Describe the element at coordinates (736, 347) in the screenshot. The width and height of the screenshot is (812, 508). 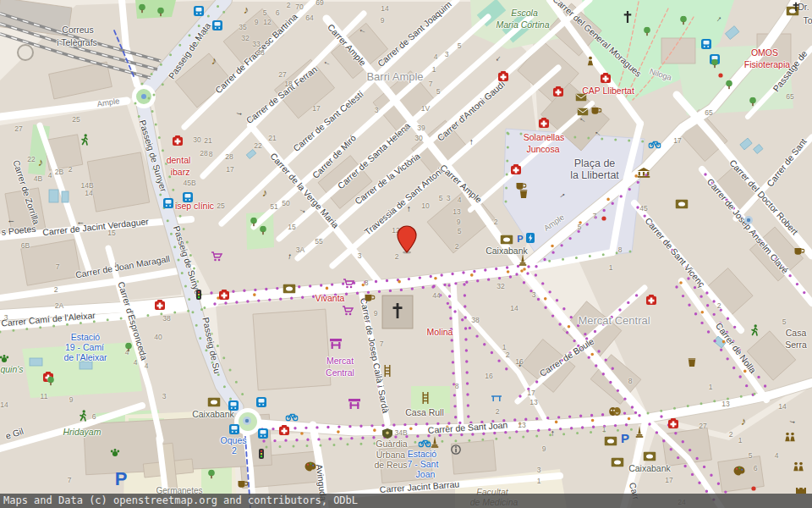
I see `street-label: Carrer de Nolla` at that location.